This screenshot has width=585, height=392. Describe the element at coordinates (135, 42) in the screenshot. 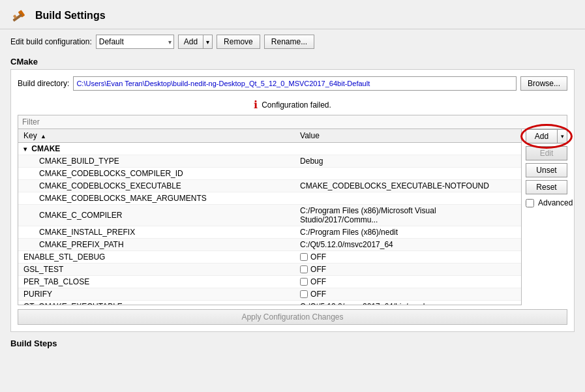

I see `config-select: Default` at that location.